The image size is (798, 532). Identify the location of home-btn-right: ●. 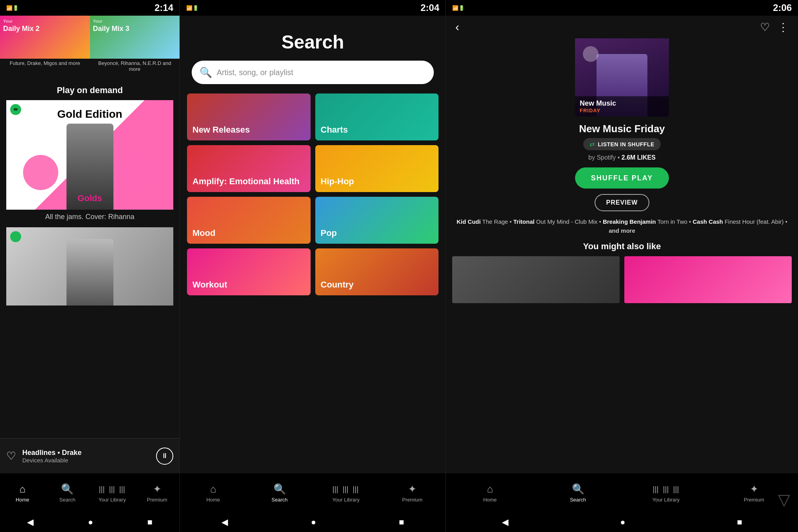
(623, 522).